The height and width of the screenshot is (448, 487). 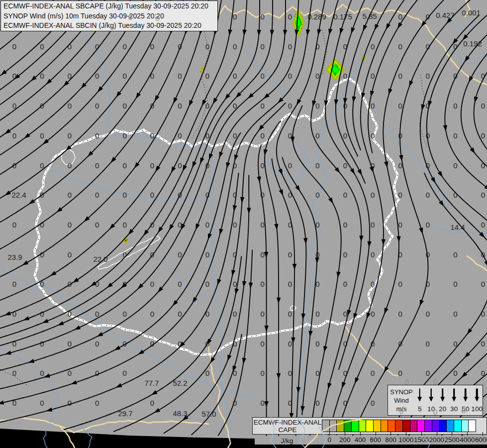 I want to click on wind-speed-value: 5, so click(x=420, y=409).